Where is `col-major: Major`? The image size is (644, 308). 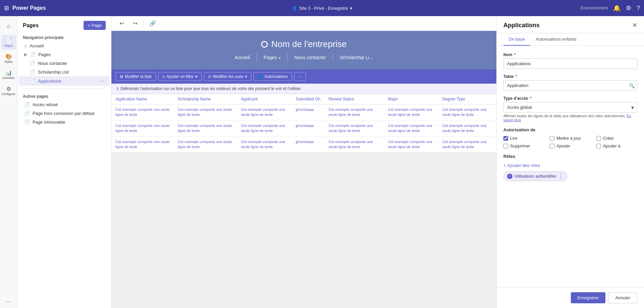
col-major: Major is located at coordinates (411, 99).